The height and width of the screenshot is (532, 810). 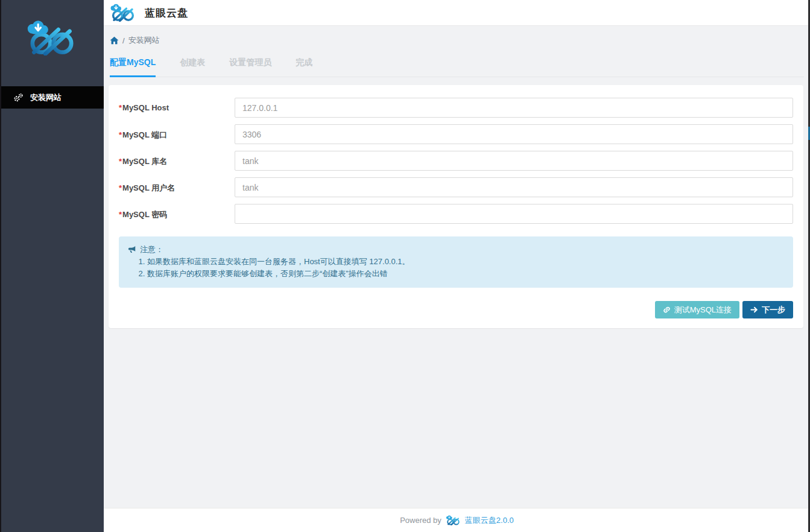 I want to click on sidebar: 安装网站, so click(x=52, y=266).